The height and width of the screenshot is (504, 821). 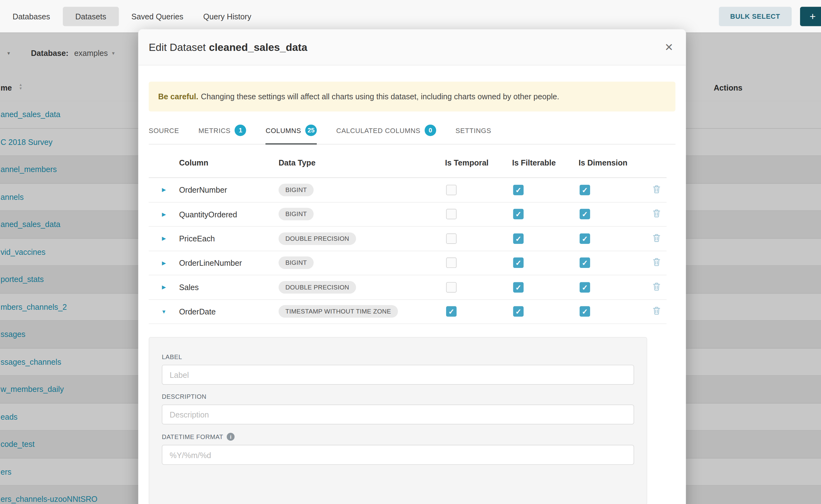 What do you see at coordinates (229, 239) in the screenshot?
I see `column-name: PriceEach` at bounding box center [229, 239].